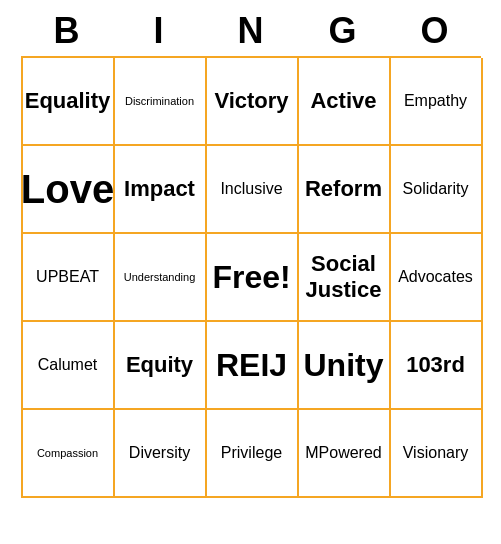 The width and height of the screenshot is (501, 544). Describe the element at coordinates (344, 277) in the screenshot. I see `cell-text: Social Justice` at that location.